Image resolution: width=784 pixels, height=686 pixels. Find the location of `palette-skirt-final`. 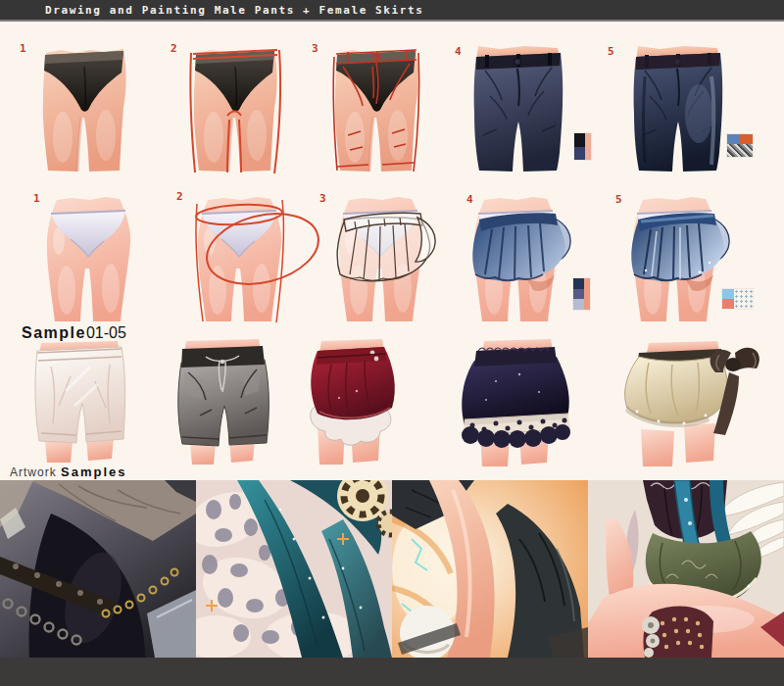

palette-skirt-final is located at coordinates (737, 299).